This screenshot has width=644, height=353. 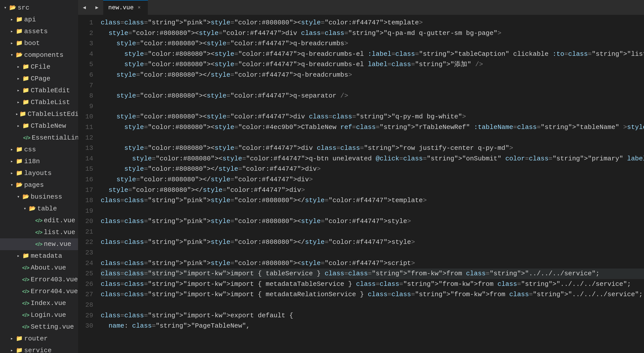 What do you see at coordinates (44, 55) in the screenshot?
I see `tree-label: components` at bounding box center [44, 55].